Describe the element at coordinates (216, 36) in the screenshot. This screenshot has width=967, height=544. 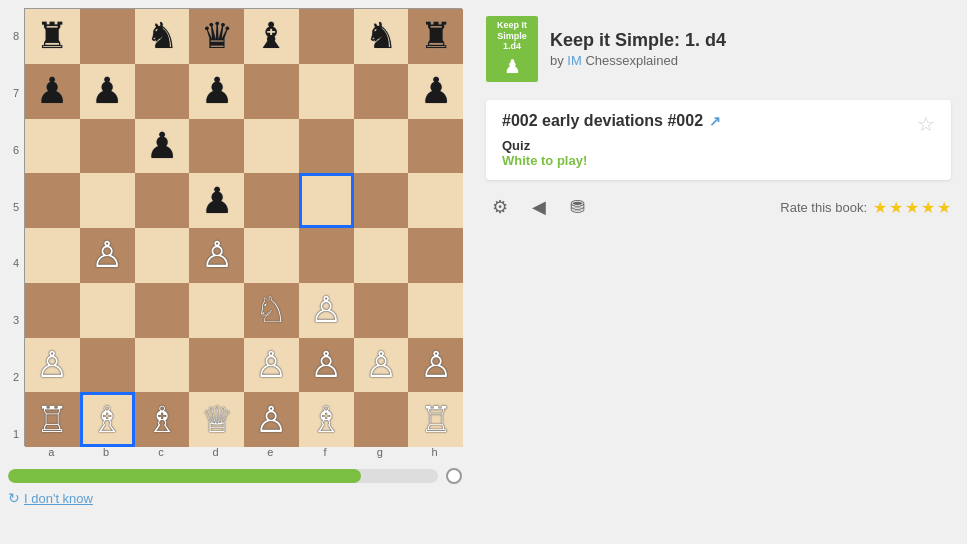
I see `square-d8: ♛` at that location.